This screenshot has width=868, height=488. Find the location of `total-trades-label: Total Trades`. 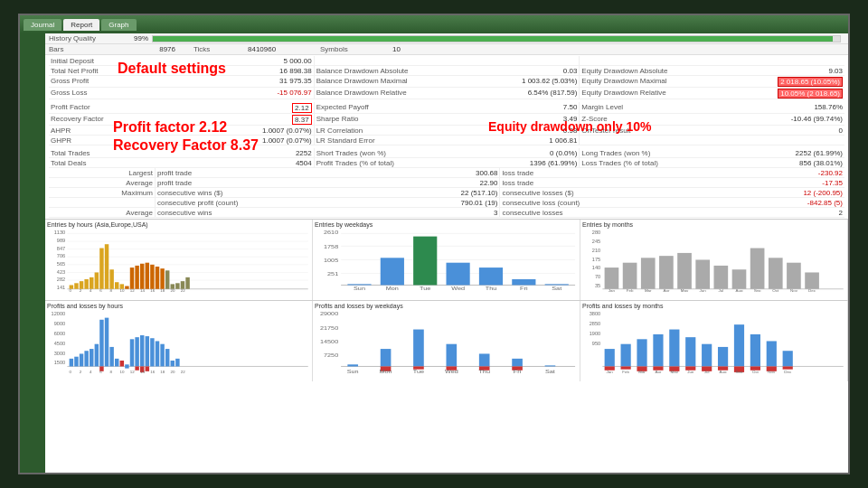

total-trades-label: Total Trades is located at coordinates (71, 154).